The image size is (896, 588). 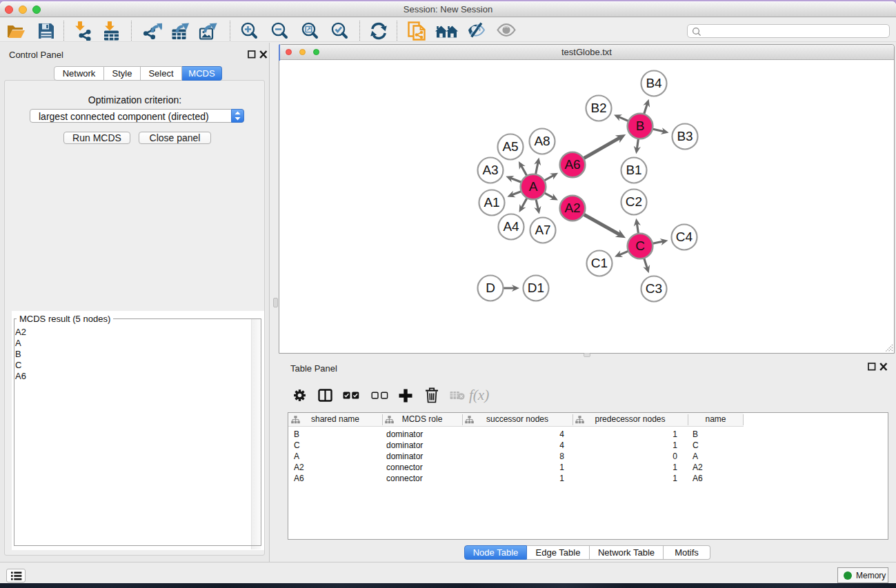 I want to click on svg-text: B4, so click(x=654, y=83).